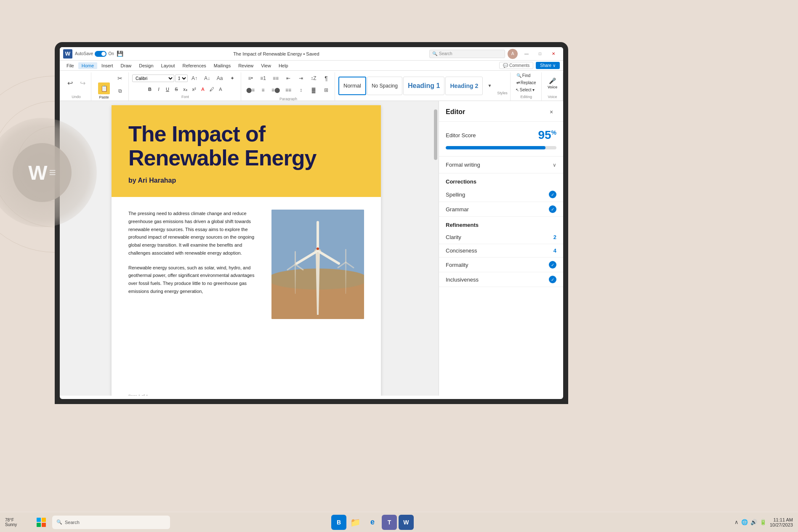  What do you see at coordinates (467, 54) in the screenshot?
I see `title-search-bar: 🔍 Search` at bounding box center [467, 54].